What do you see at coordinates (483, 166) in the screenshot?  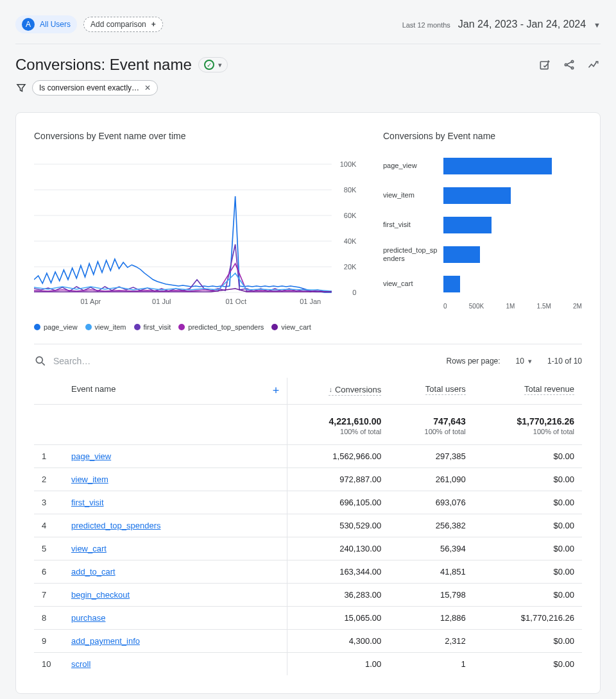 I see `bar-row: page_view` at bounding box center [483, 166].